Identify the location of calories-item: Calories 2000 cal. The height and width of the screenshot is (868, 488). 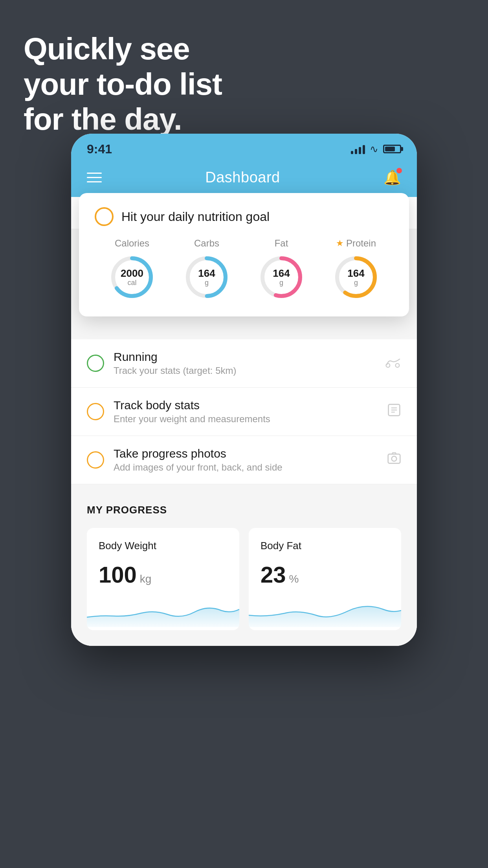
(132, 269).